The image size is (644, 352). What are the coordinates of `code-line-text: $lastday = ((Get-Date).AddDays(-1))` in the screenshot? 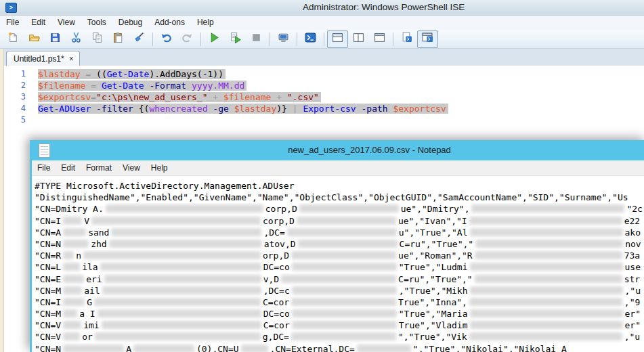 It's located at (131, 74).